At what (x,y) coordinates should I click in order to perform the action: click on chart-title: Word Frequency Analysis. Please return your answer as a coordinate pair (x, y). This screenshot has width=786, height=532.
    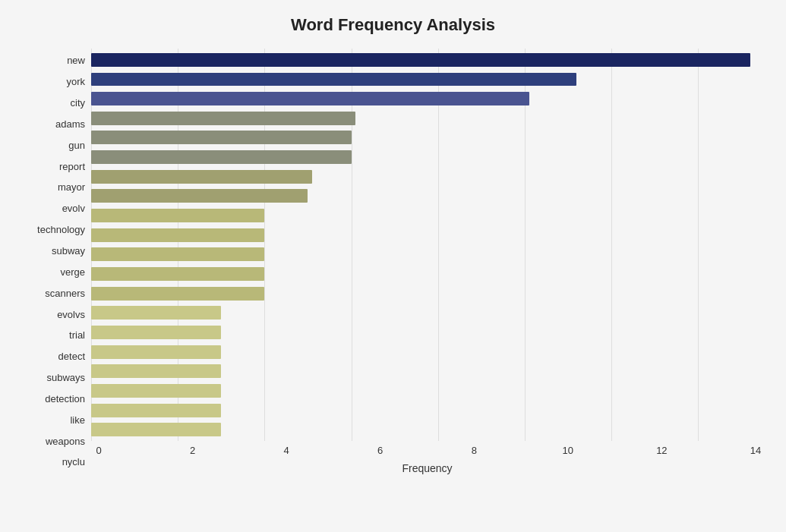
    Looking at the image, I should click on (393, 25).